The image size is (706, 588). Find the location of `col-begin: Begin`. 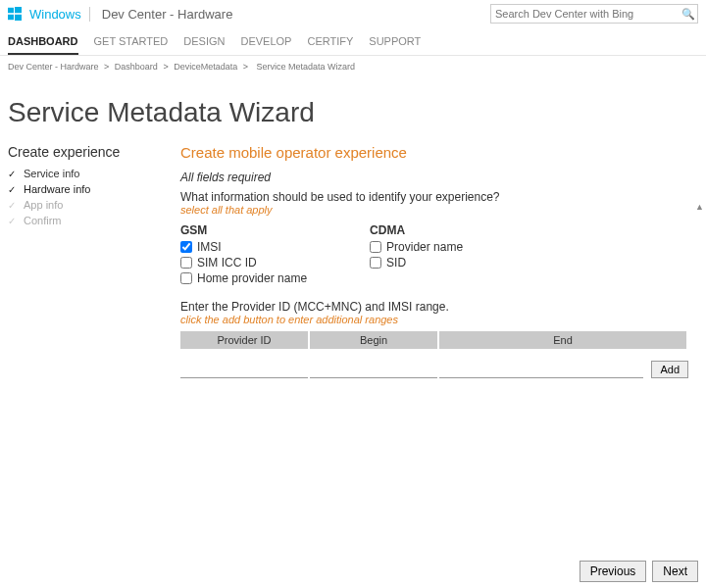

col-begin: Begin is located at coordinates (374, 340).